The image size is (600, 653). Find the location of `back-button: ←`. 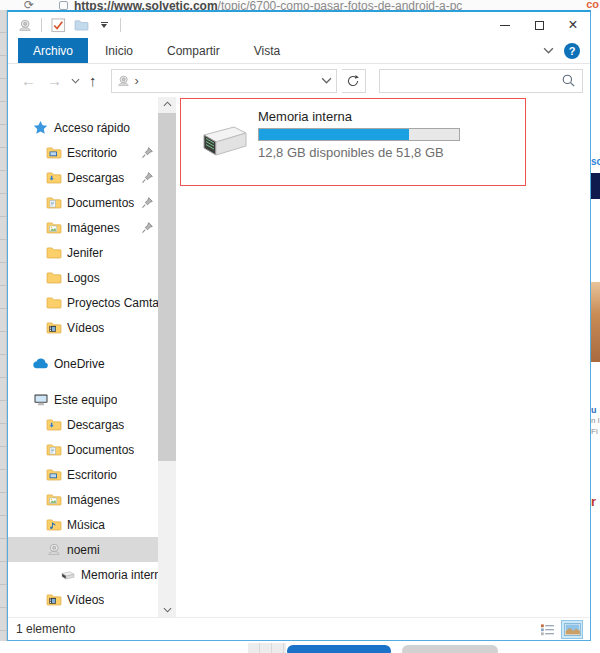

back-button: ← is located at coordinates (28, 80).